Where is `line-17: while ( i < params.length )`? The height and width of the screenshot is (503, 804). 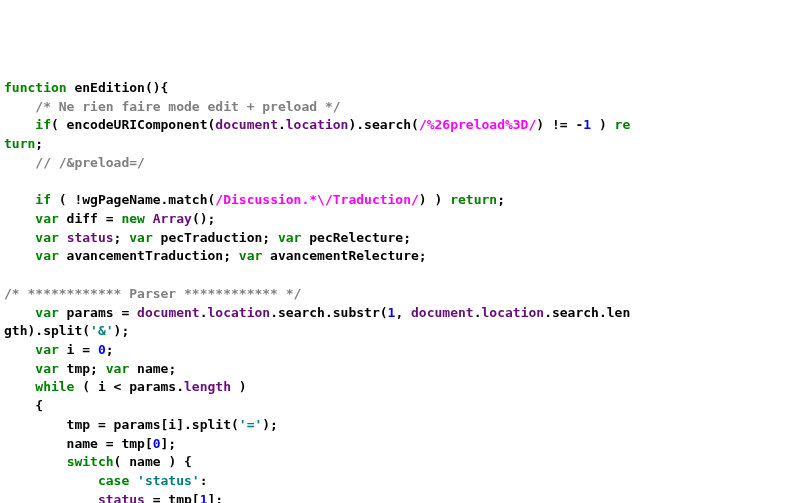
line-17: while ( i < params.length ) is located at coordinates (126, 386).